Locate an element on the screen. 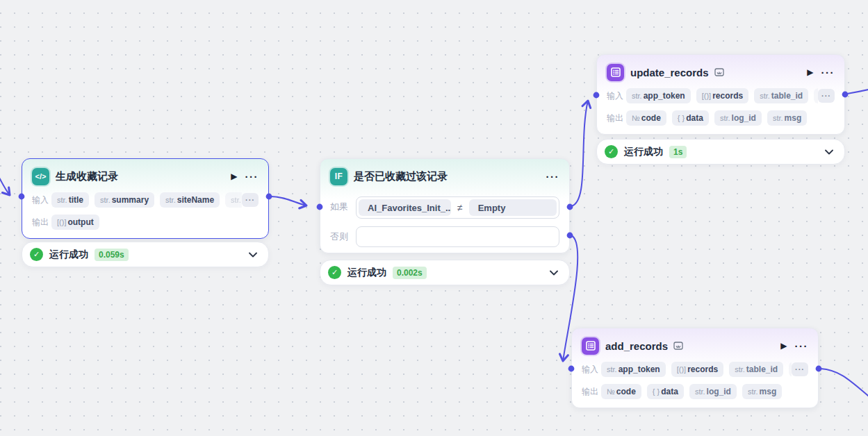 The height and width of the screenshot is (436, 868). if-icon: IF is located at coordinates (339, 176).